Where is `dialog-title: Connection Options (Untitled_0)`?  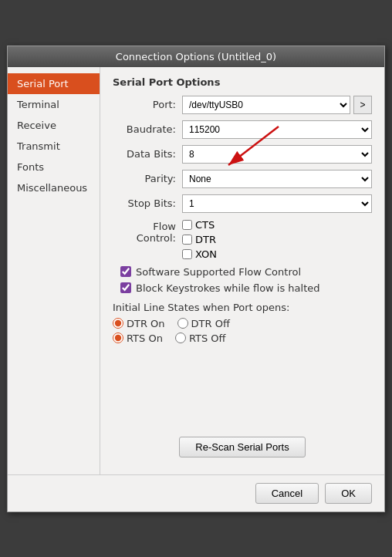 dialog-title: Connection Options (Untitled_0) is located at coordinates (196, 57).